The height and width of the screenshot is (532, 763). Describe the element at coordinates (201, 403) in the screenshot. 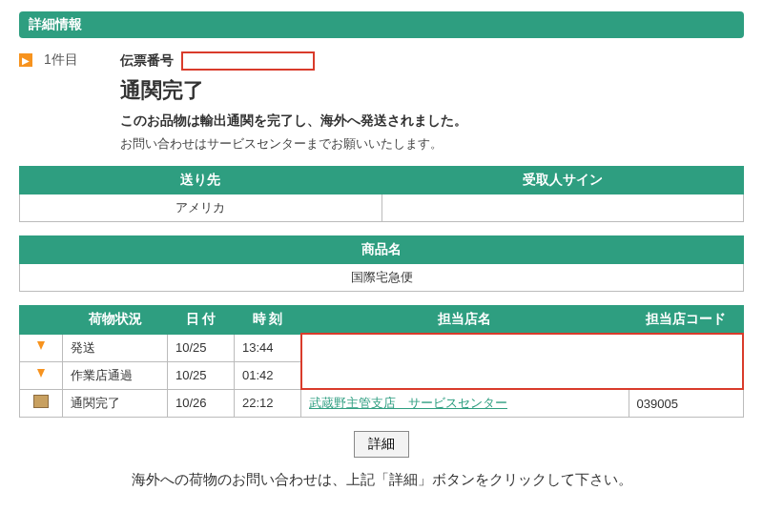

I see `track-date: 10/26` at that location.